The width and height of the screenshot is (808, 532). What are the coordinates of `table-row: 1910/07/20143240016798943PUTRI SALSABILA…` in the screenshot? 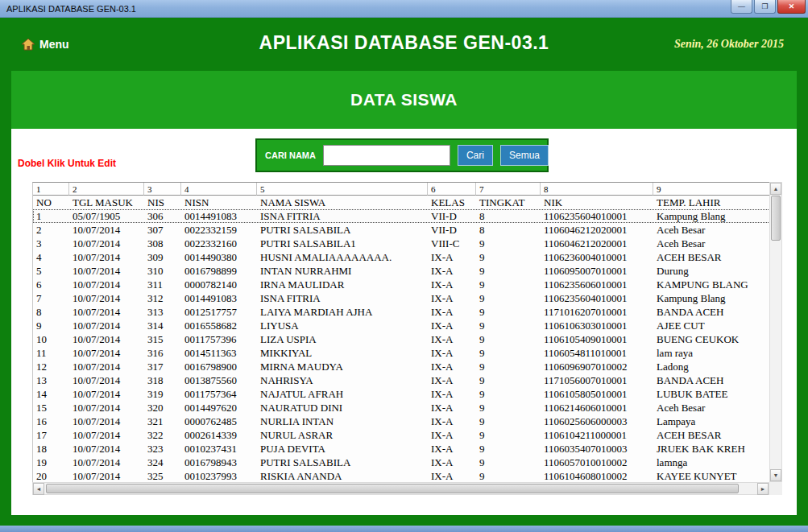 It's located at (401, 462).